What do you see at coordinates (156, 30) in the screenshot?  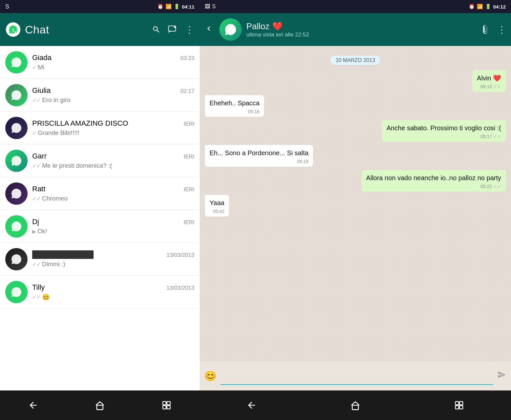 I see `search-icon` at bounding box center [156, 30].